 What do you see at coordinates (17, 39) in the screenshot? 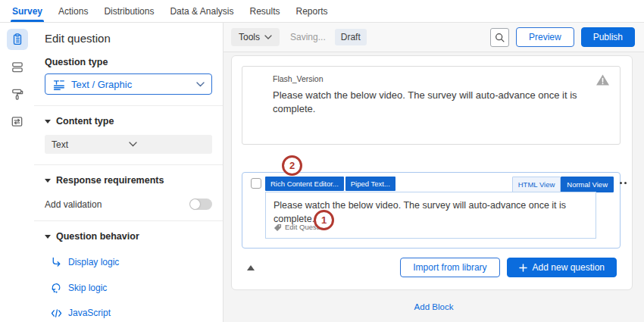
I see `clipboard-icon` at bounding box center [17, 39].